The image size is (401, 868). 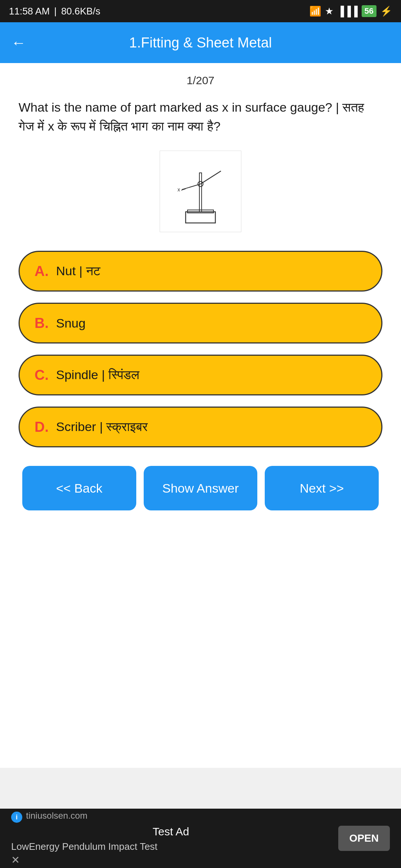 I want to click on ad-left: i tiniusolsen.com Test Ad LowEnergy Pend…, so click(x=171, y=838).